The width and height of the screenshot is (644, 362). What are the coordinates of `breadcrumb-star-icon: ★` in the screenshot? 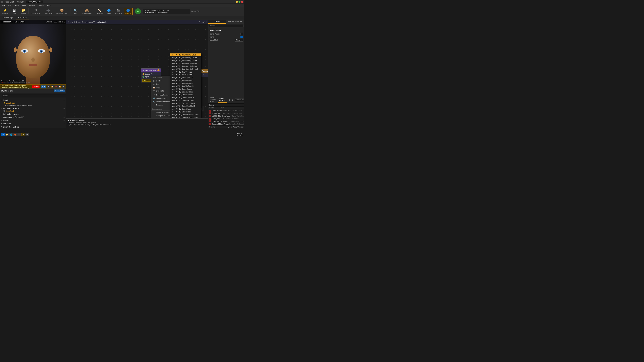 It's located at (68, 22).